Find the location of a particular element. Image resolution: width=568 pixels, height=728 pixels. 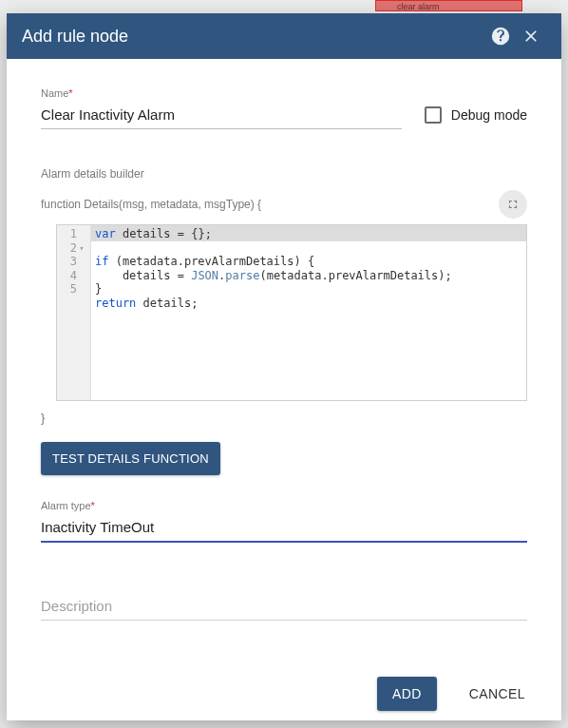

debug-mode-wrap: Debug mode is located at coordinates (476, 118).